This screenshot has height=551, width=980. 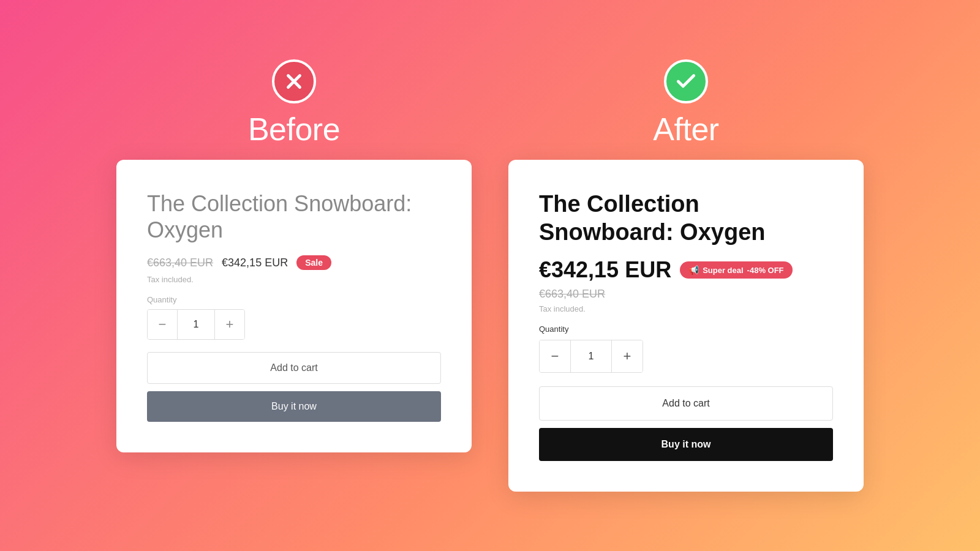 What do you see at coordinates (686, 129) in the screenshot?
I see `after-title: After` at bounding box center [686, 129].